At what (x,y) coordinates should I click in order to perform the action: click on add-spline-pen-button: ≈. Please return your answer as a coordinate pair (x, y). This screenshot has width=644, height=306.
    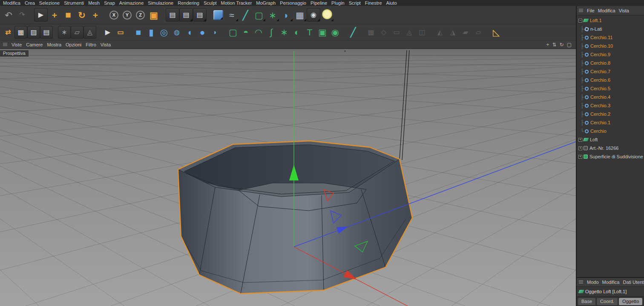
    Looking at the image, I should click on (232, 15).